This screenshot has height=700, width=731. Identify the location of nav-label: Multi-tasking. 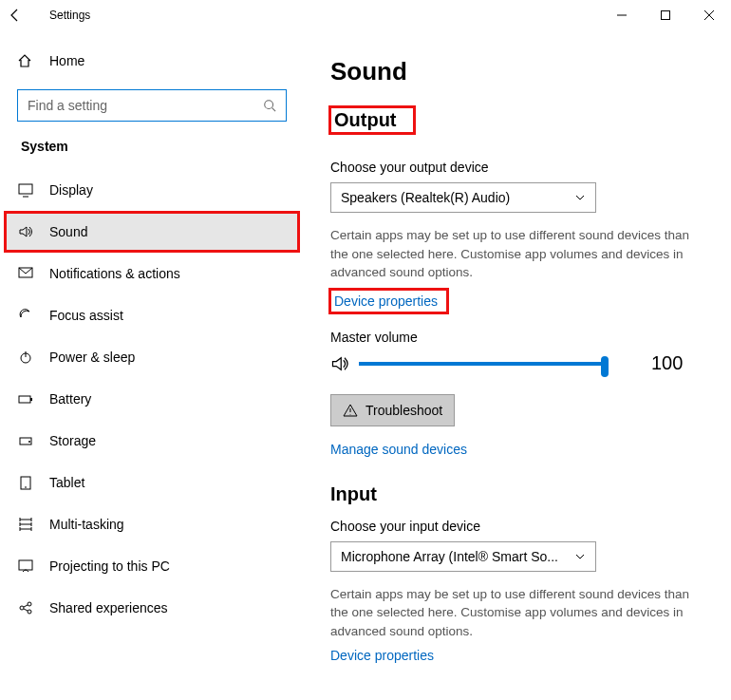
(87, 524).